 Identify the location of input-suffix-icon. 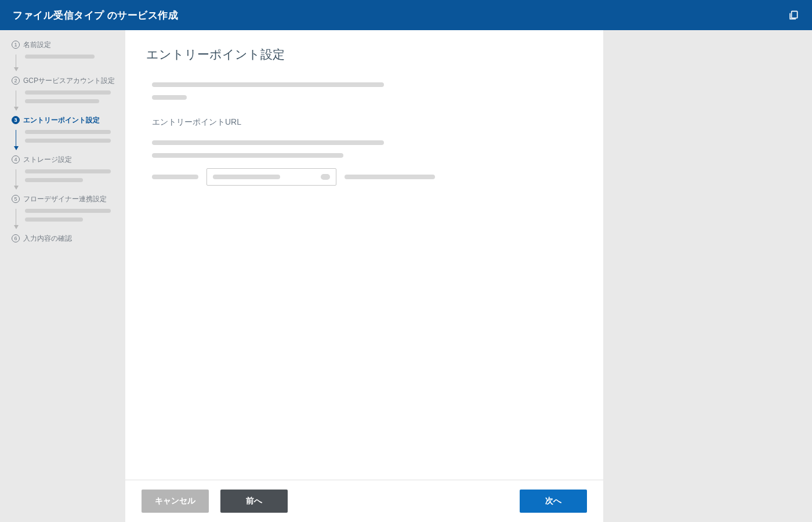
(325, 177).